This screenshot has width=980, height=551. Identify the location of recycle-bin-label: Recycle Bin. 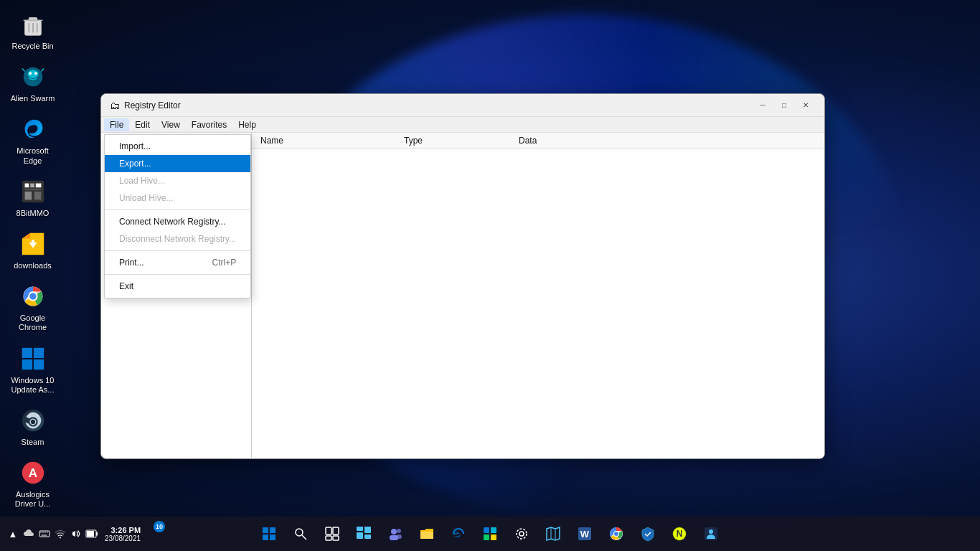
(33, 46).